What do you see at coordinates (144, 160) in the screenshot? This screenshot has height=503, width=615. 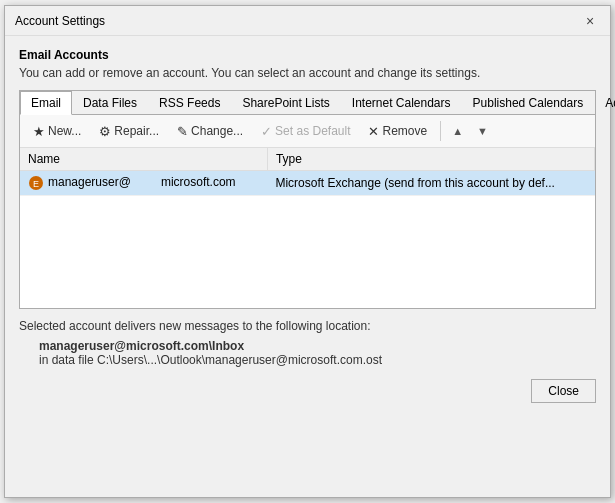 I see `col-name-header: Name` at bounding box center [144, 160].